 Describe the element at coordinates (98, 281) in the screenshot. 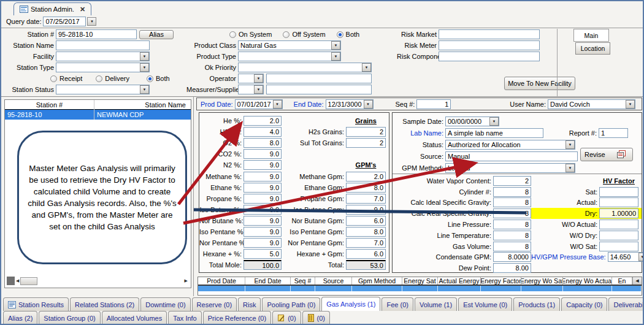

I see `horizontal-scrollbar: ◀ ▶` at that location.